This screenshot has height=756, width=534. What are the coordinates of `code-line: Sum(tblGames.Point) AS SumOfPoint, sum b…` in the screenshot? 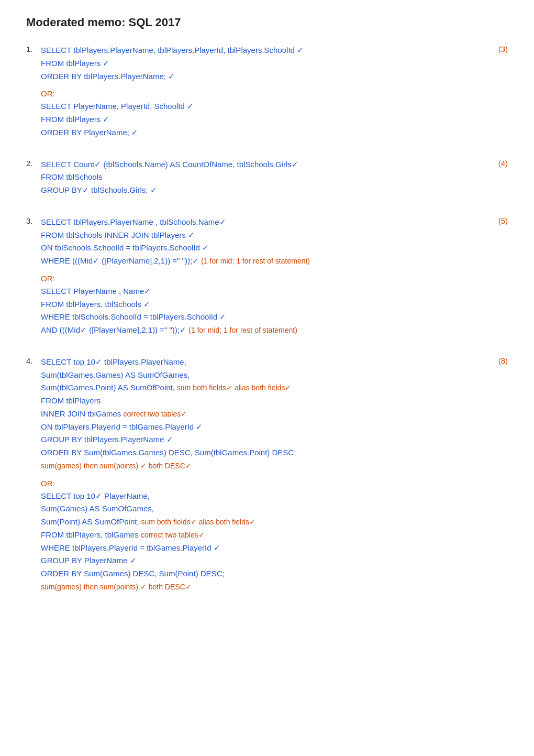 It's located at (265, 388).